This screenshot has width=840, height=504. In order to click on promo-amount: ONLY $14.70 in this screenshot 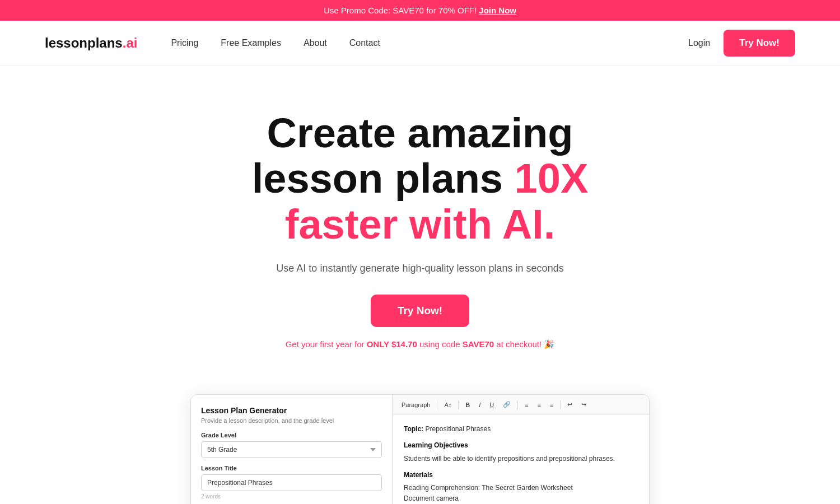, I will do `click(392, 344)`.